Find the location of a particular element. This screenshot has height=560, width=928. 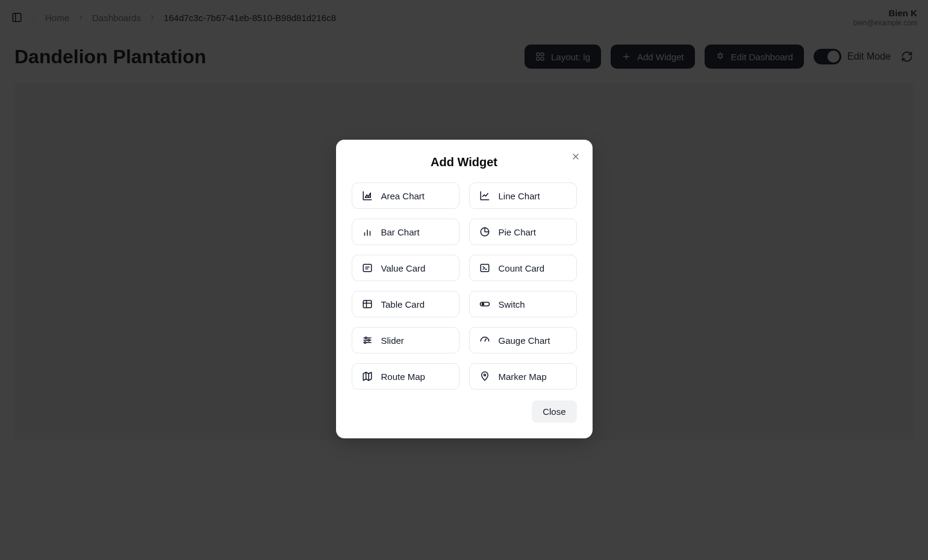

modal-close-button is located at coordinates (576, 157).